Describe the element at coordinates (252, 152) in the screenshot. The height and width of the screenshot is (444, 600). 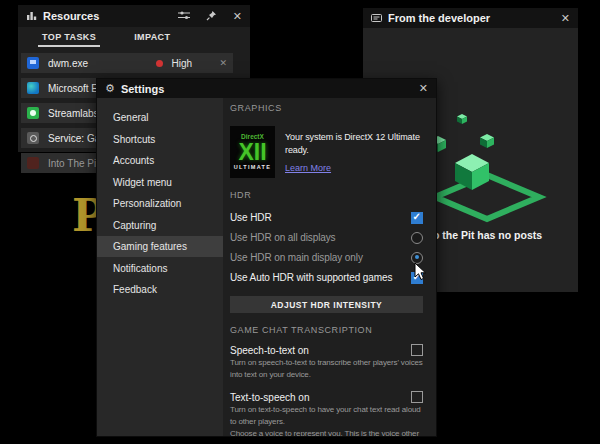
I see `directx-badge: DirectX XII ULTIMATE` at that location.